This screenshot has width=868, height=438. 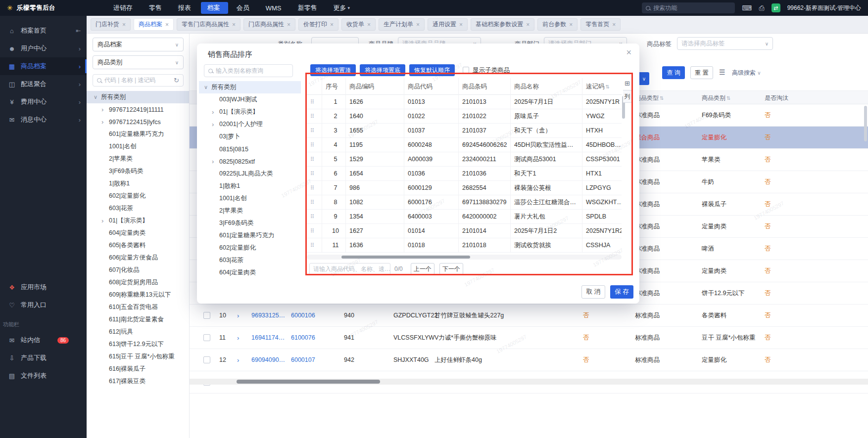 I want to click on sidebar-item-archive-home: ⌂ 档案首页 ⇤, so click(x=44, y=31).